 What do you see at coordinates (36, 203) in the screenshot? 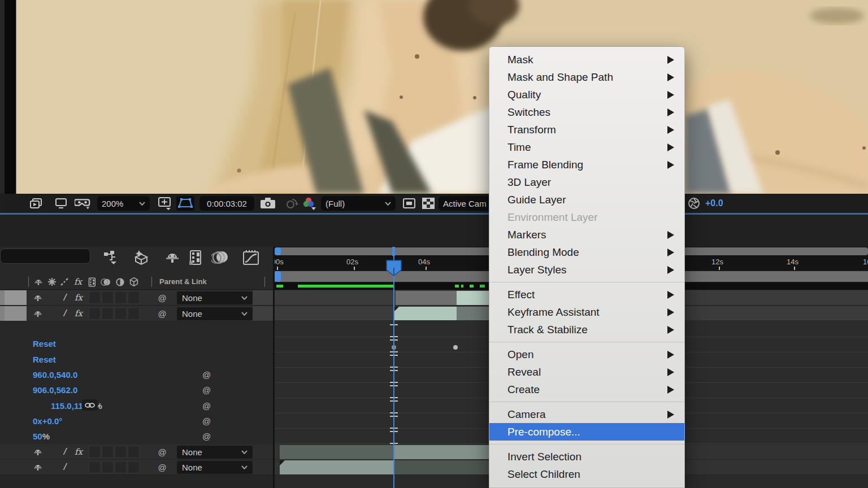
I see `preview-gallery-icon` at bounding box center [36, 203].